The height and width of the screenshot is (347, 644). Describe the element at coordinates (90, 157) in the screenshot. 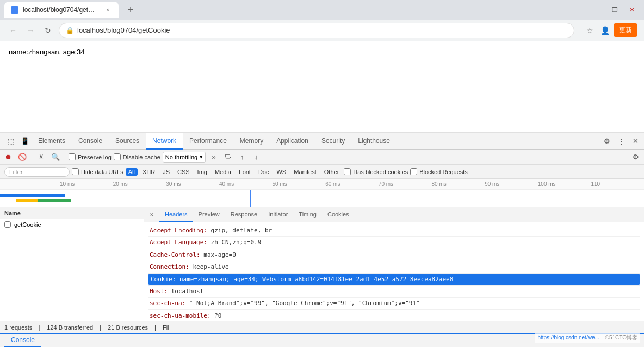

I see `preserve-log-checkbox: Preserve log` at that location.